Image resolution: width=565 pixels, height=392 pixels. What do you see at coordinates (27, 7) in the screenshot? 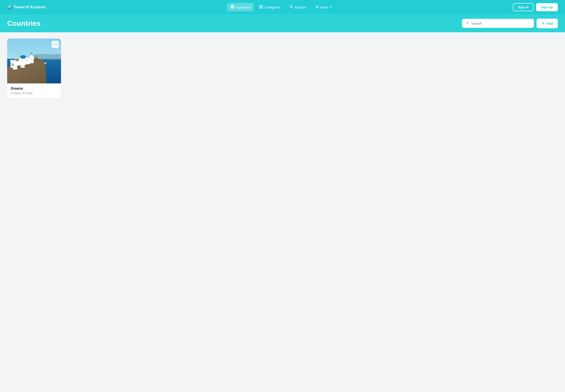
I see `app-logo: 🌍 Travel AI Explorer` at bounding box center [27, 7].